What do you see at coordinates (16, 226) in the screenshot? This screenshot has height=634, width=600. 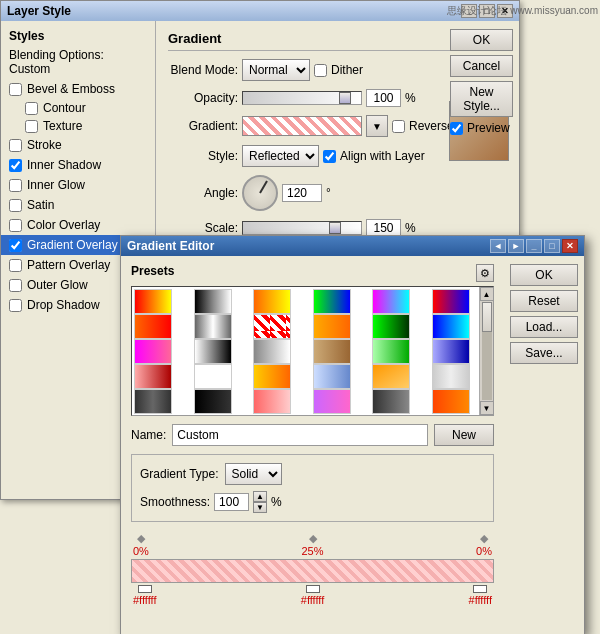 I see `color-overlay-checkbox` at bounding box center [16, 226].